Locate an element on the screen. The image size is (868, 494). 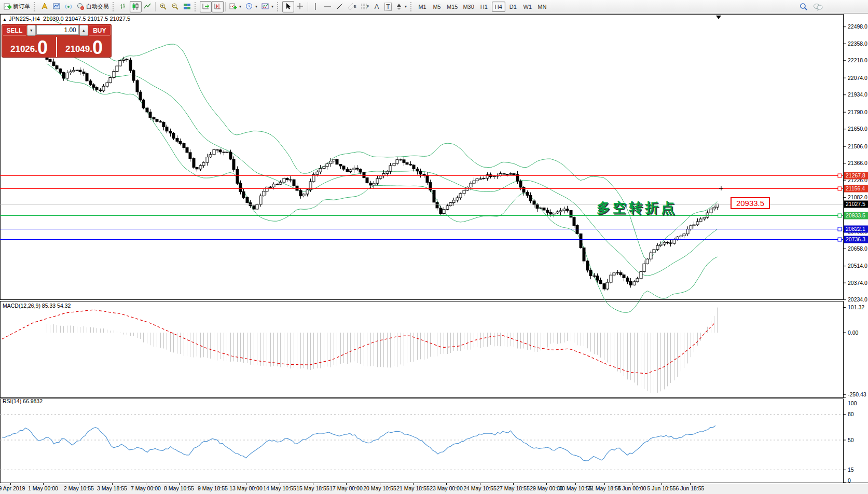
cursor-icon is located at coordinates (288, 6).